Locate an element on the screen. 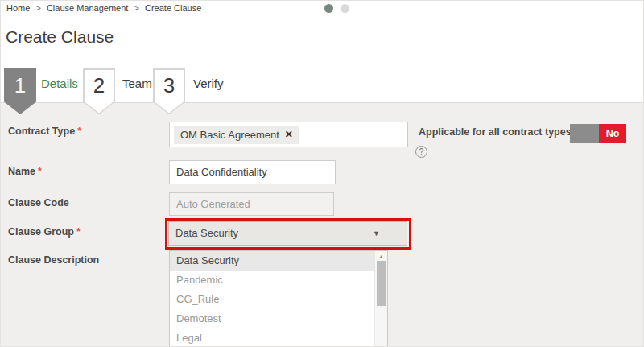 The width and height of the screenshot is (644, 347). toggle-off-segment is located at coordinates (584, 134).